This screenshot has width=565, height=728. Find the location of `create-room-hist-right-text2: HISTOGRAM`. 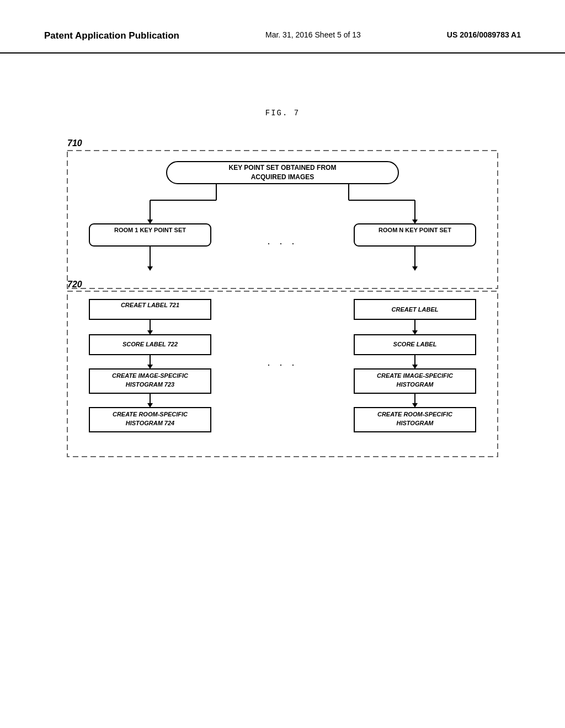

create-room-hist-right-text2: HISTOGRAM is located at coordinates (415, 423).